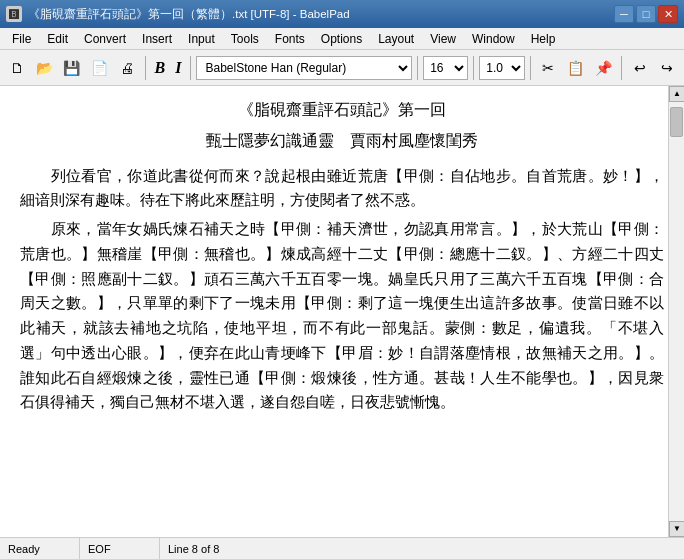 Image resolution: width=684 pixels, height=559 pixels. I want to click on font-ratio-select: 1.0, so click(502, 68).